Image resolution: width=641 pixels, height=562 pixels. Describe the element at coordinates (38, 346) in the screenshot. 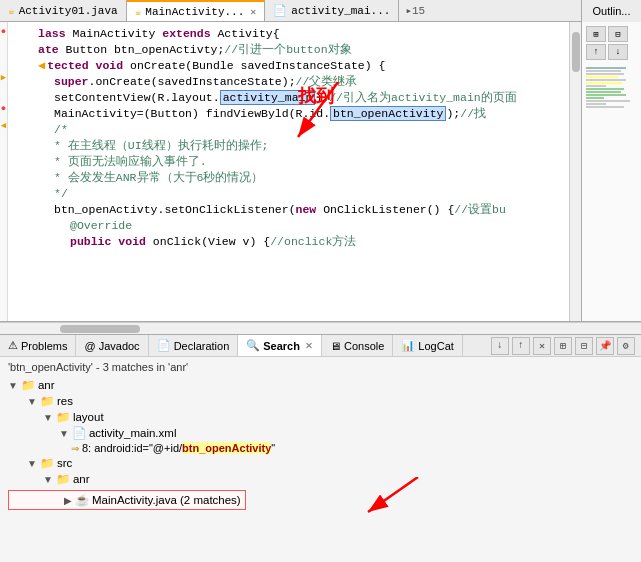

I see `tab-problems: ⚠ Problems` at that location.